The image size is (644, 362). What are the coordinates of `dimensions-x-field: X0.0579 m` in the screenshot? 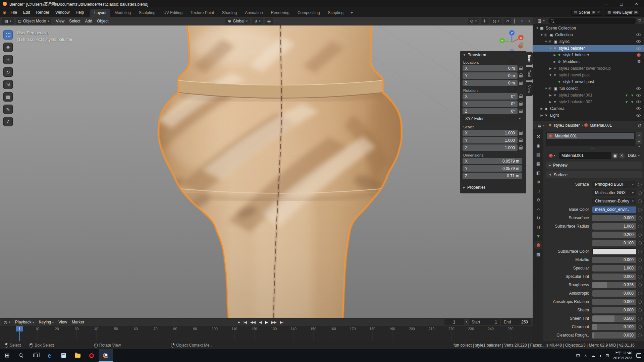 It's located at (492, 161).